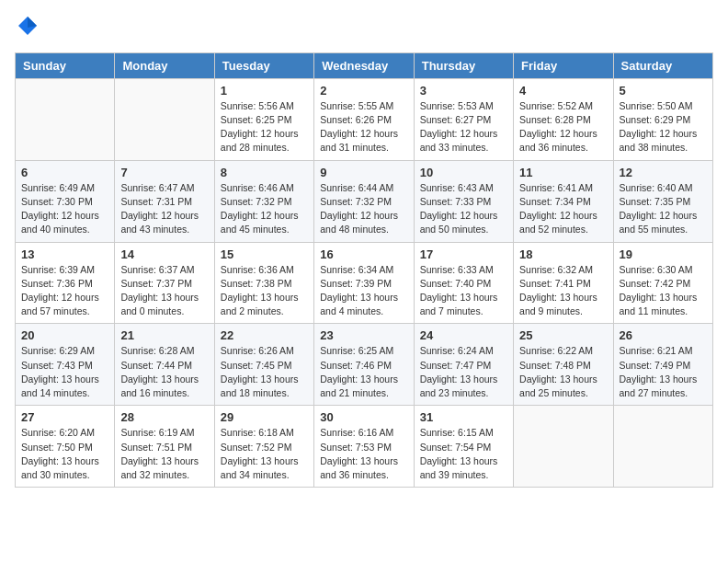 This screenshot has width=728, height=563. What do you see at coordinates (164, 173) in the screenshot?
I see `day-number: 7` at bounding box center [164, 173].